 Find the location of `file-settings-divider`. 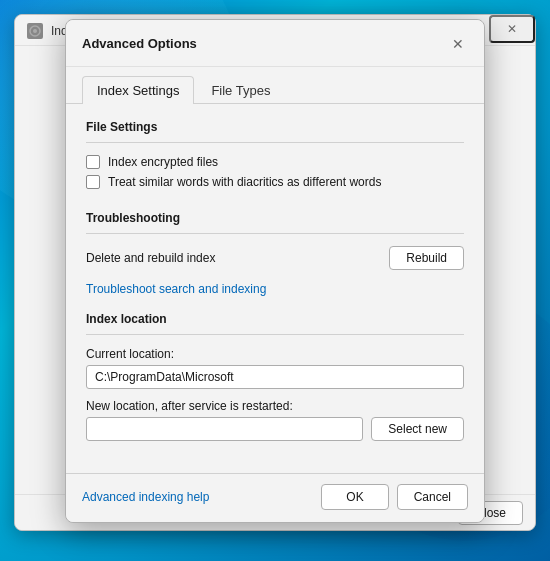

file-settings-divider is located at coordinates (275, 142).